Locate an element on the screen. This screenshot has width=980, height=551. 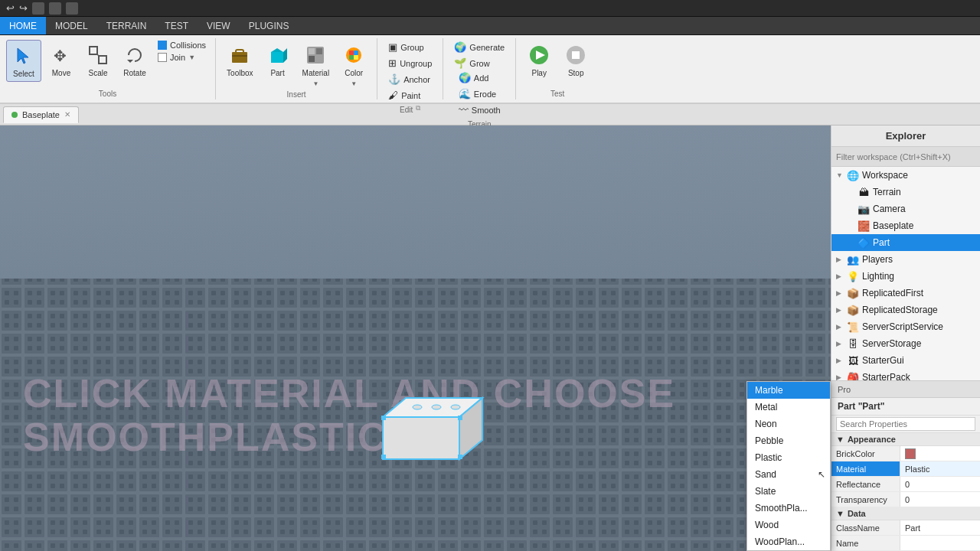
ribbon-group-insert: Toolbox Part is located at coordinates (297, 69).